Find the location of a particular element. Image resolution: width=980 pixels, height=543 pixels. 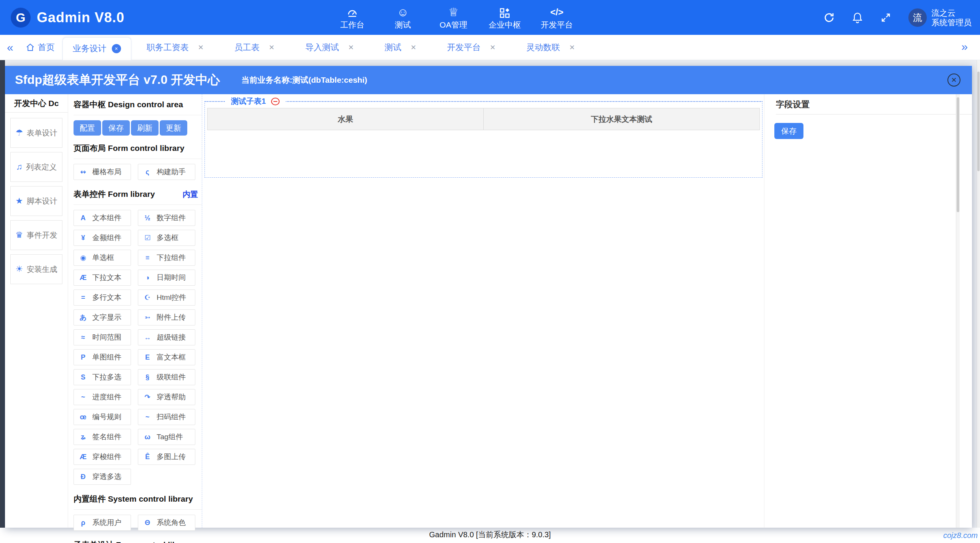

devnav-item-事件开发: ♛事件开发 is located at coordinates (36, 235).